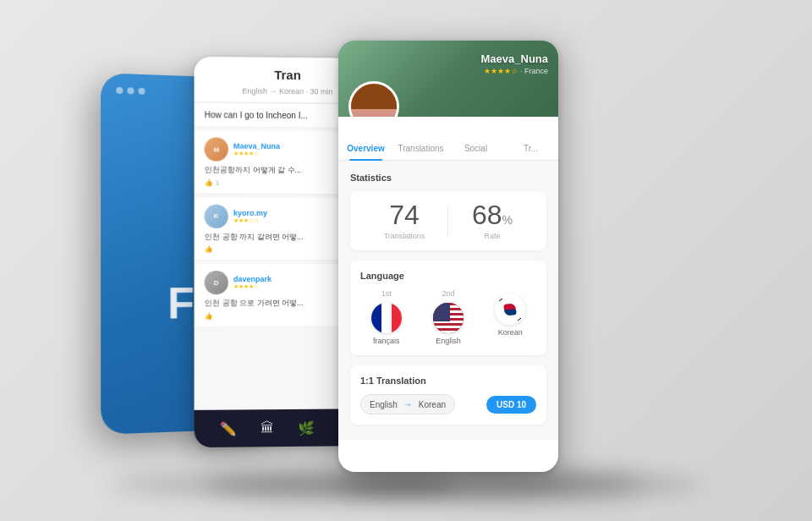  Describe the element at coordinates (448, 317) in the screenshot. I see `lang-items: 1st français 2nd` at that location.